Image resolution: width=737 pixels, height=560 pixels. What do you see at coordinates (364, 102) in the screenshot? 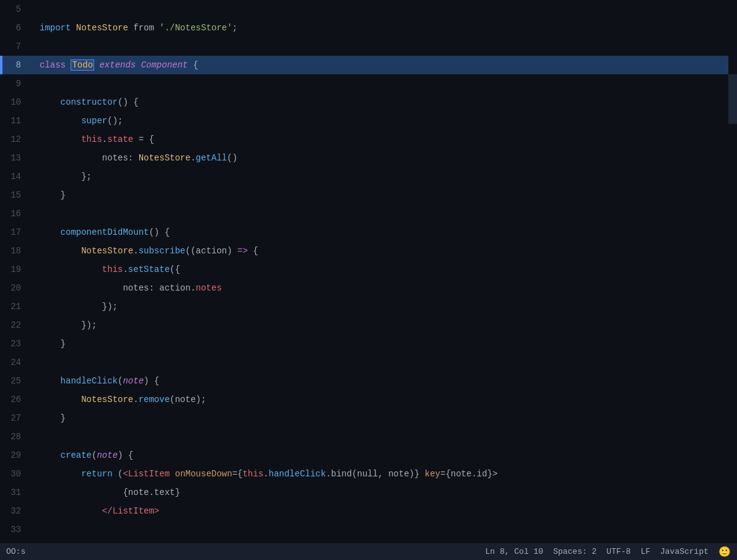
I see `table-row: 10 constructor() {` at bounding box center [364, 102].